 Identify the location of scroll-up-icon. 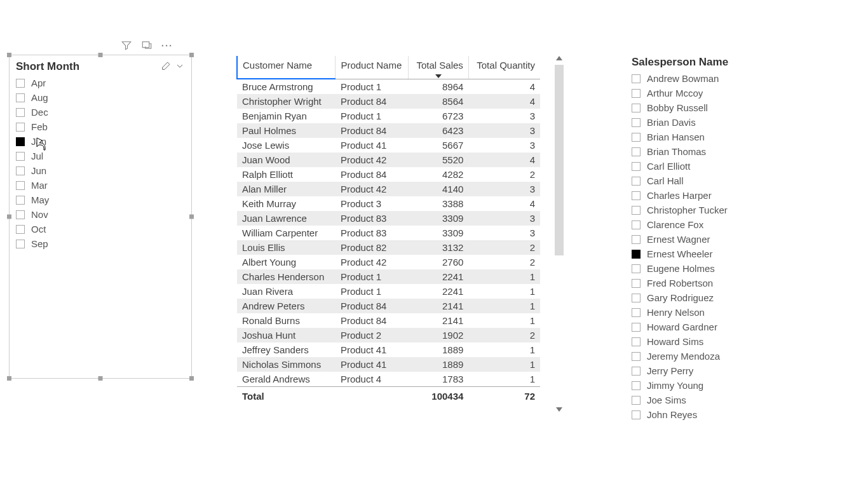
(559, 58).